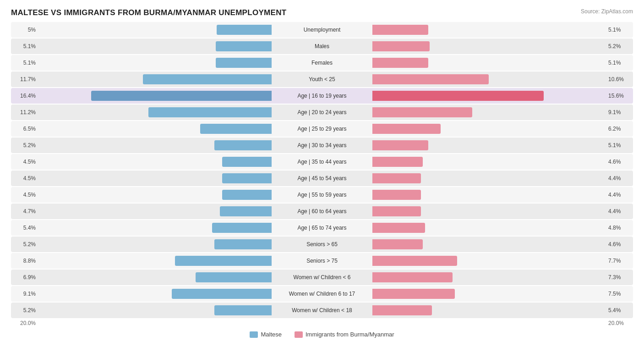 This screenshot has height=347, width=644. What do you see at coordinates (619, 112) in the screenshot?
I see `right-value: 9.1%` at bounding box center [619, 112].